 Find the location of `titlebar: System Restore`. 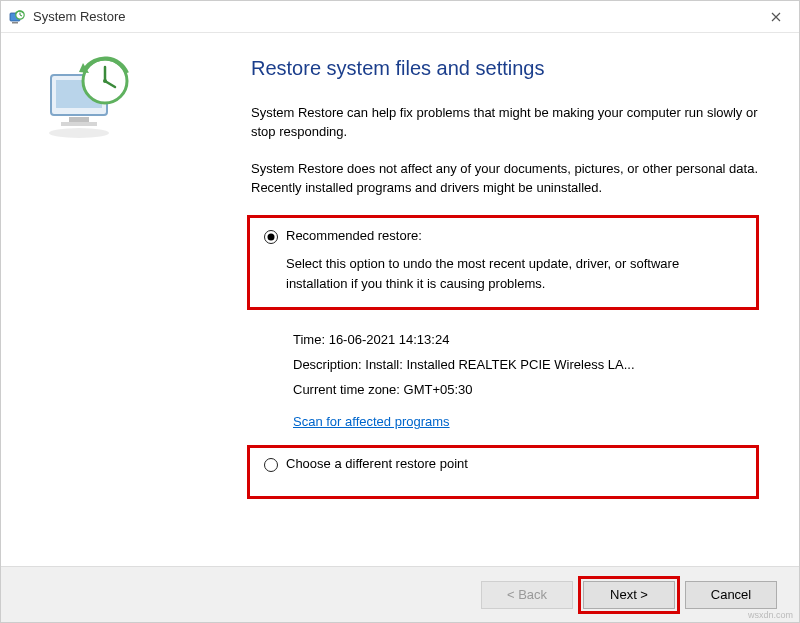

titlebar: System Restore is located at coordinates (400, 17).